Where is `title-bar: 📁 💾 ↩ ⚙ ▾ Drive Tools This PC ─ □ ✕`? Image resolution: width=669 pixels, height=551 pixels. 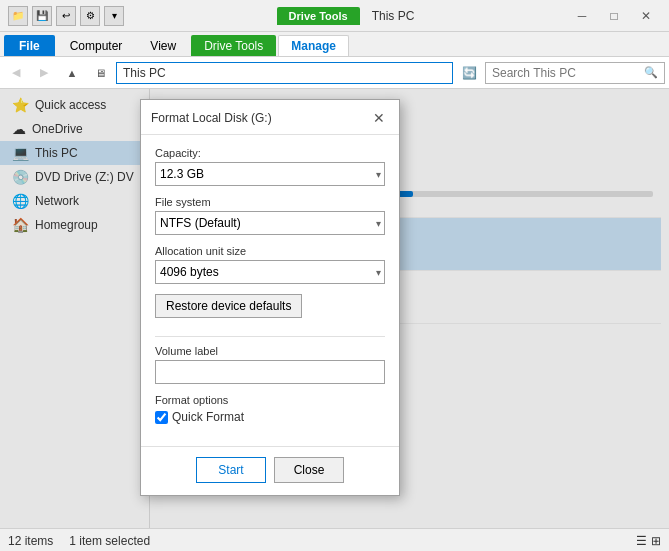
title-bar: 📁 💾 ↩ ⚙ ▾ Drive Tools This PC ─ □ ✕ is located at coordinates (334, 16).